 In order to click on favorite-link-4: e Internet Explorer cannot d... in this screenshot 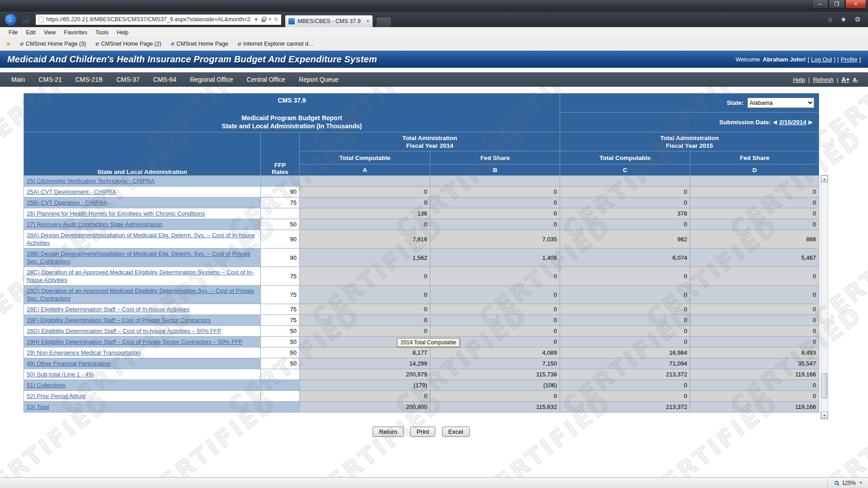, I will do `click(275, 43)`.